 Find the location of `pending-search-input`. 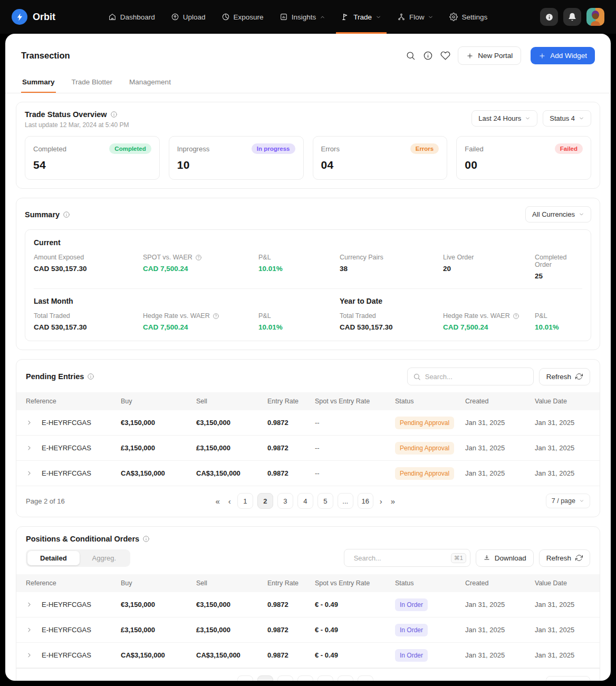

pending-search-input is located at coordinates (477, 376).